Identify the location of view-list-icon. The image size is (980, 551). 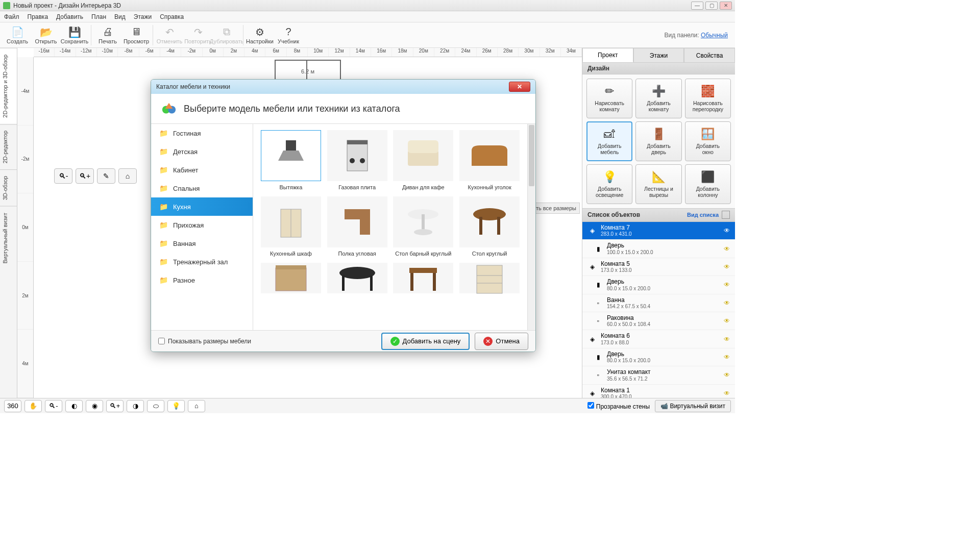
(726, 215).